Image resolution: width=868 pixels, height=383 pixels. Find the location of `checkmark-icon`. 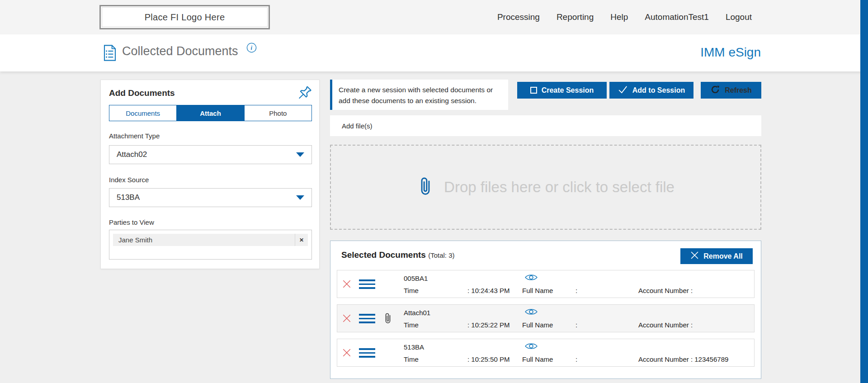

checkmark-icon is located at coordinates (623, 90).